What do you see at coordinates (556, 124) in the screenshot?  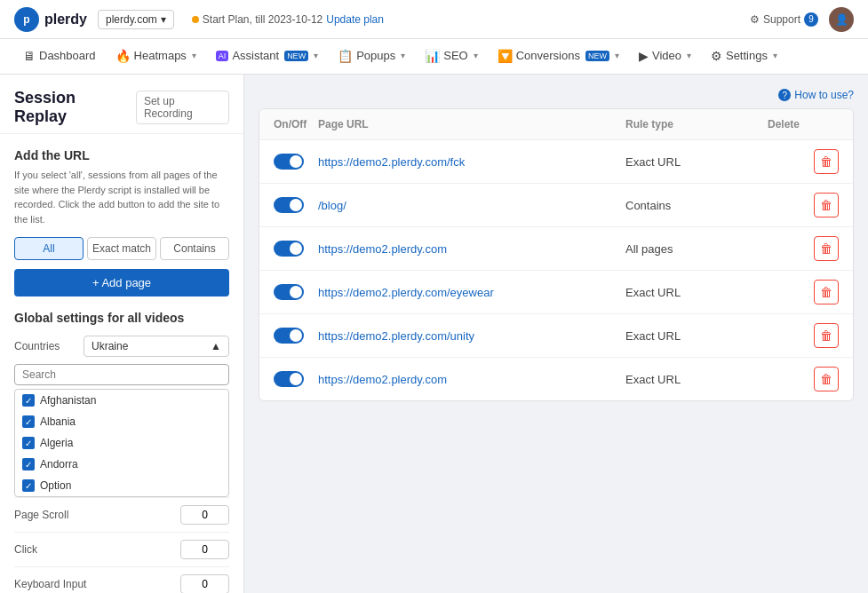 I see `table-header: On/Off Page URL Rule type Delete` at bounding box center [556, 124].